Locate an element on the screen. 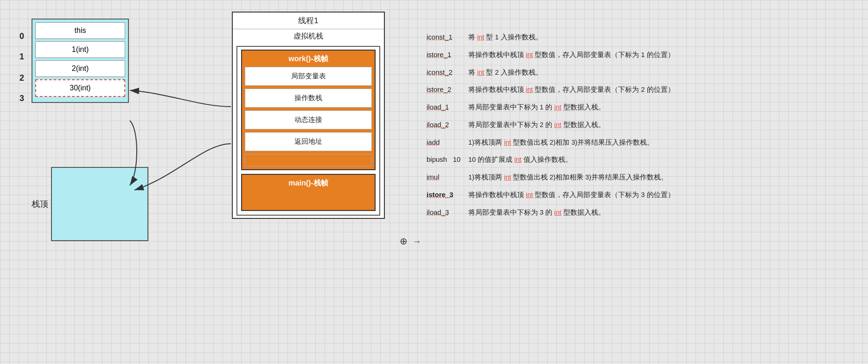 The width and height of the screenshot is (868, 364). instr-row-2: iconst_2 将 int 型 2 入操作数栈。 is located at coordinates (635, 73).